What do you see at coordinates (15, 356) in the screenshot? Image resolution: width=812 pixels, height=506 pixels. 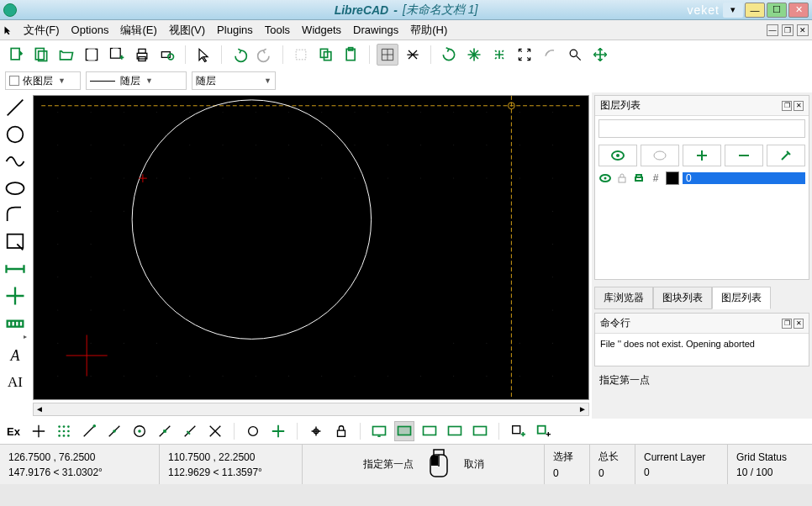 I see `mtext-tool: A` at bounding box center [15, 356].